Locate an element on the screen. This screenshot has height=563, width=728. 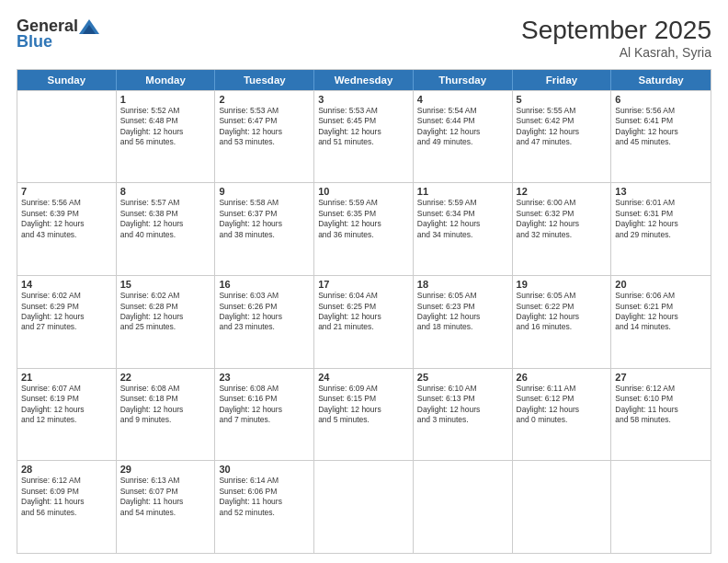
day-info: Sunrise: 5:53 AM Sunset: 6:47 PM Dayligh… is located at coordinates (265, 127).